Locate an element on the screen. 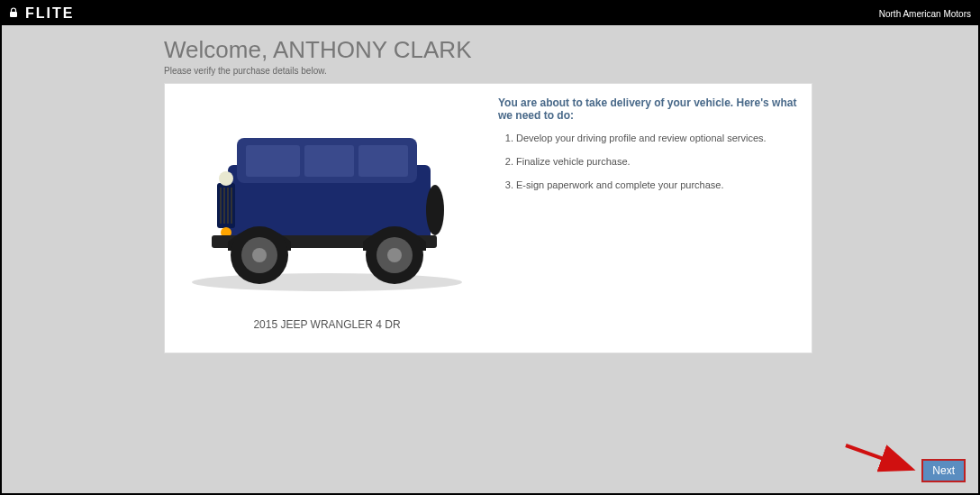  topbar-left: FLITE is located at coordinates (41, 14).